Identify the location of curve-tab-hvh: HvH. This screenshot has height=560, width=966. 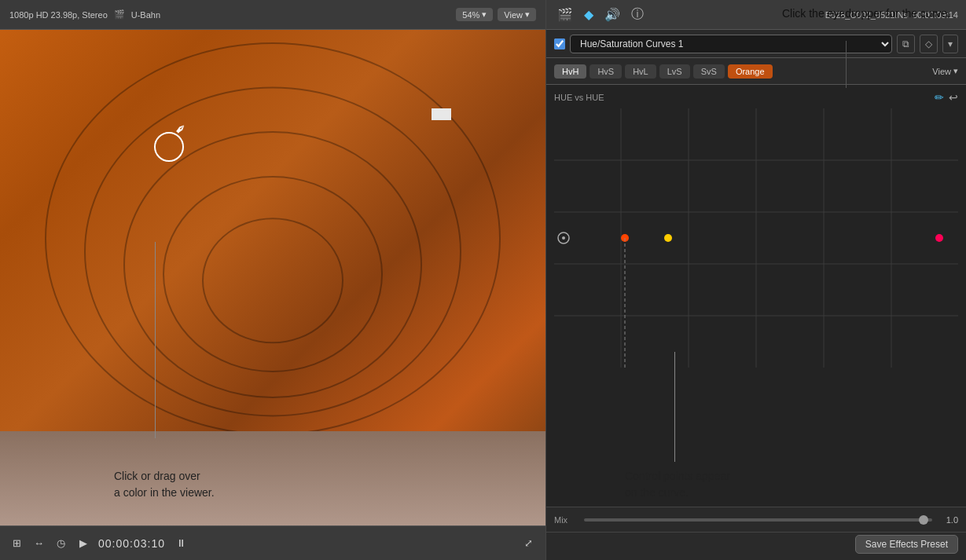
(571, 71).